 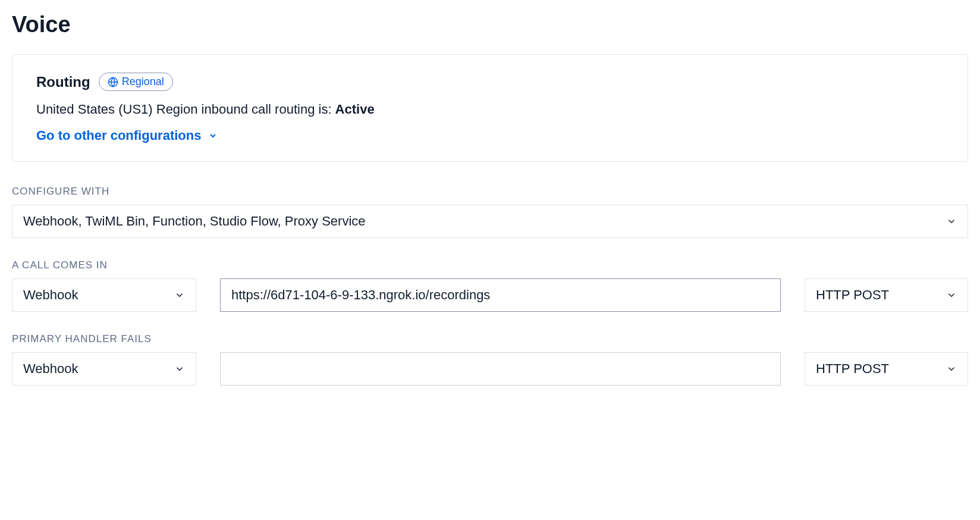 I want to click on call-comes-in-row: Webhook HTTP POST, so click(x=490, y=295).